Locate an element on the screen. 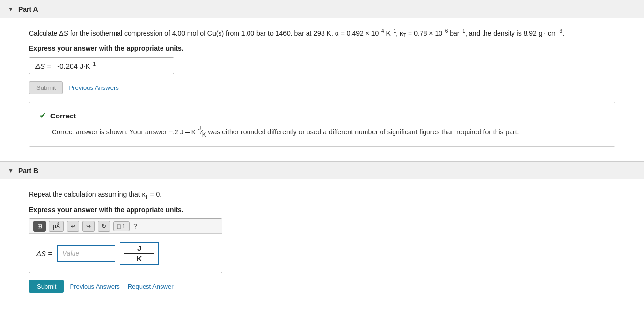 This screenshot has height=335, width=644. part-b-label: Part B is located at coordinates (28, 171).